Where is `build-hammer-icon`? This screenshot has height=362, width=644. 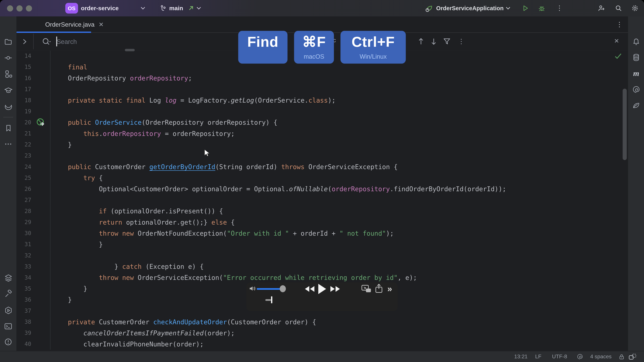
build-hammer-icon is located at coordinates (8, 294).